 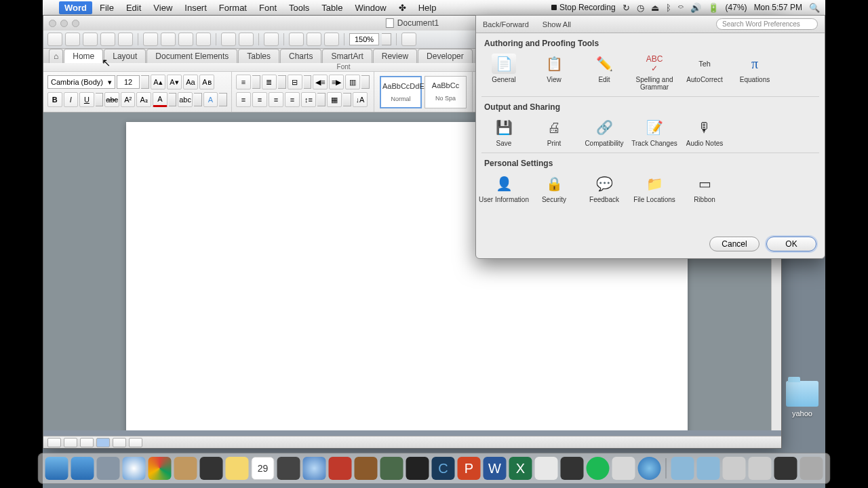 What do you see at coordinates (364, 39) in the screenshot?
I see `zoom-field: 150%` at bounding box center [364, 39].